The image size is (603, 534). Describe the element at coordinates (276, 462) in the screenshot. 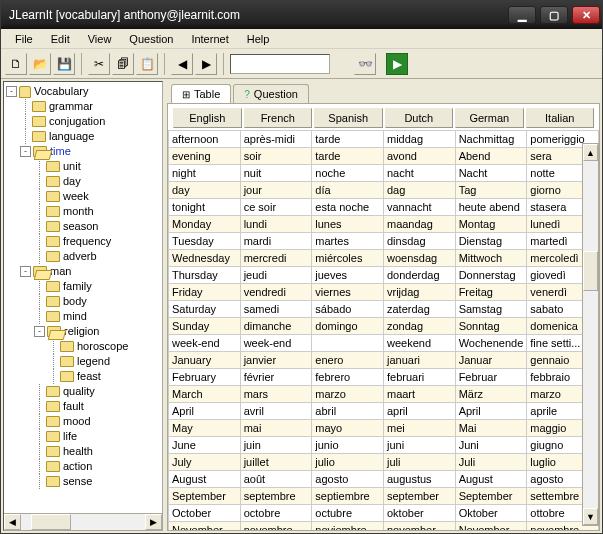

I see `table-cell: juillet` at that location.